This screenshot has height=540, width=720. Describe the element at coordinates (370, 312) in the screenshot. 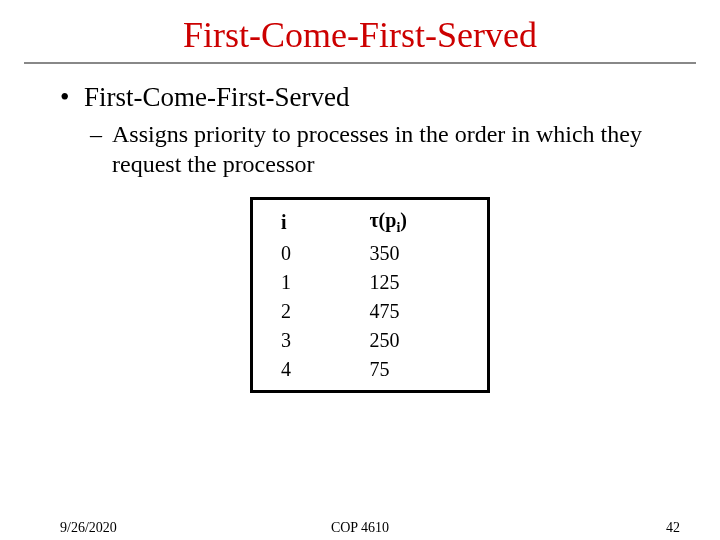

I see `table-row: 2 475` at that location.